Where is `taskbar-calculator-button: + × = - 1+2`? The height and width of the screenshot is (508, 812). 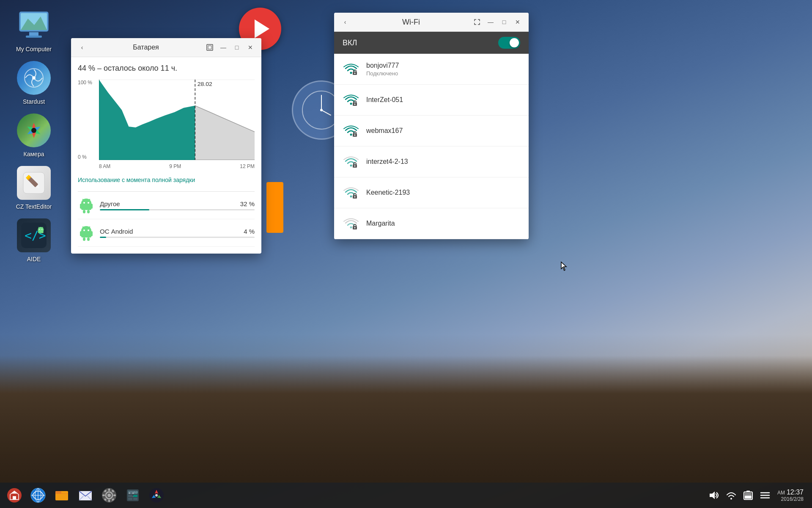 taskbar-calculator-button: + × = - 1+2 is located at coordinates (133, 495).